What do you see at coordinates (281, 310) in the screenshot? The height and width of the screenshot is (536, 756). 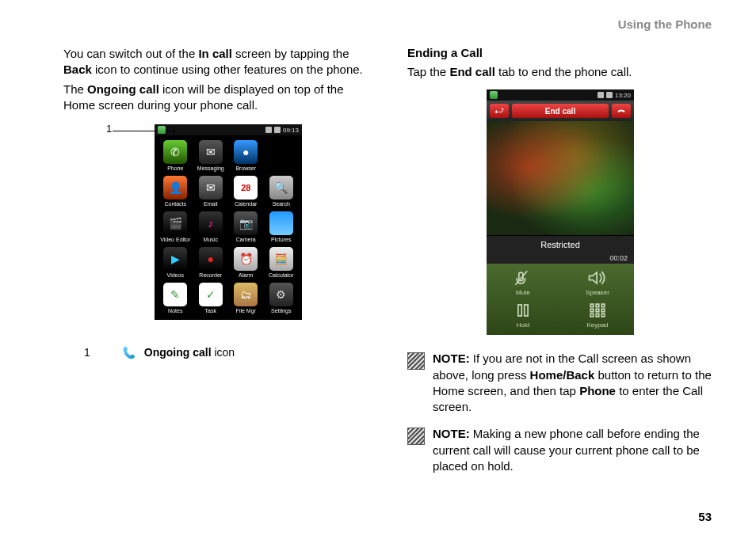 I see `app-label: Settings` at bounding box center [281, 310].